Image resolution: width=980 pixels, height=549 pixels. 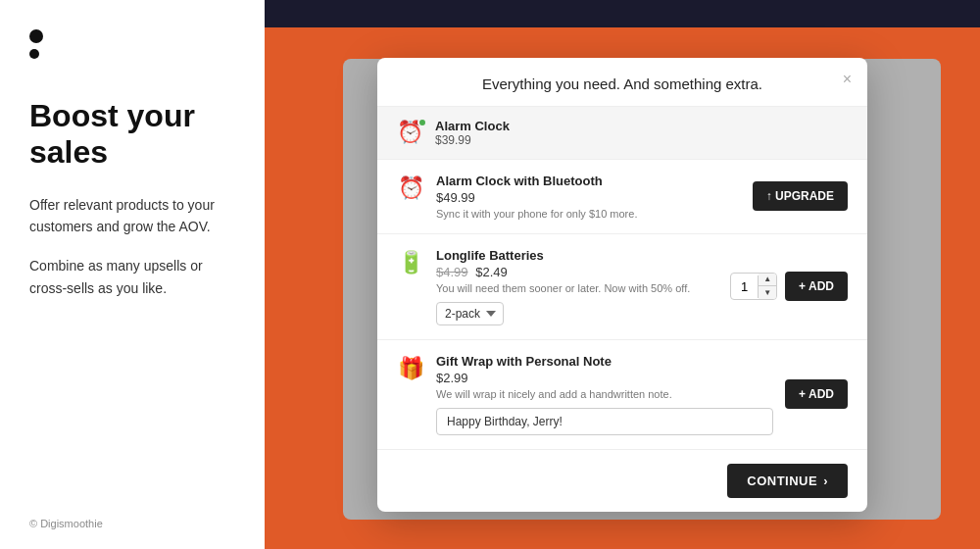 What do you see at coordinates (67, 524) in the screenshot?
I see `footer-credit: © Digismoothie` at bounding box center [67, 524].